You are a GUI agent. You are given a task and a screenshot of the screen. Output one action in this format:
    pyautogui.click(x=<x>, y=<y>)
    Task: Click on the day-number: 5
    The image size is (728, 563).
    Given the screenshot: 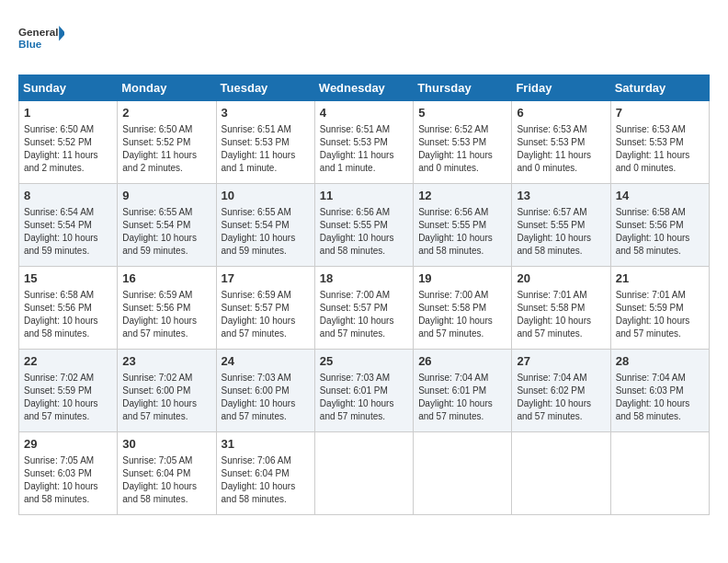 What is the action you would take?
    pyautogui.click(x=462, y=113)
    